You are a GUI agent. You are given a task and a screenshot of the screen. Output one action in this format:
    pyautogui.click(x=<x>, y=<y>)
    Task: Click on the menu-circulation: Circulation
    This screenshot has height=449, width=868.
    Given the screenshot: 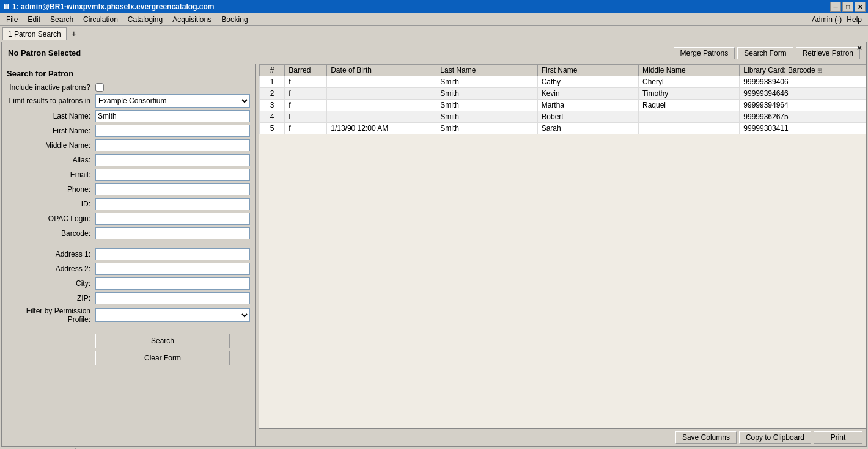 What is the action you would take?
    pyautogui.click(x=100, y=20)
    